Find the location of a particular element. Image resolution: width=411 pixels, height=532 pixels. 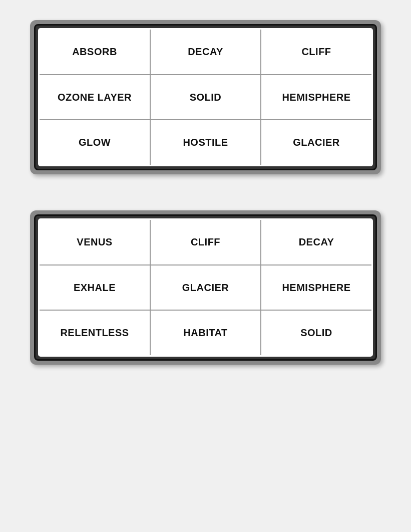

table-row: HOSTILE is located at coordinates (205, 142).